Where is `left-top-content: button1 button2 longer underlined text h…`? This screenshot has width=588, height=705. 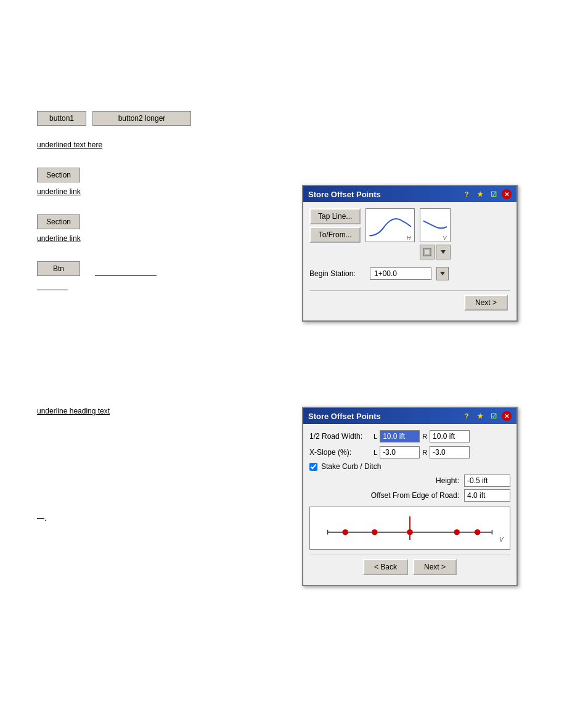 left-top-content: button1 button2 longer underlined text h… is located at coordinates (166, 208).